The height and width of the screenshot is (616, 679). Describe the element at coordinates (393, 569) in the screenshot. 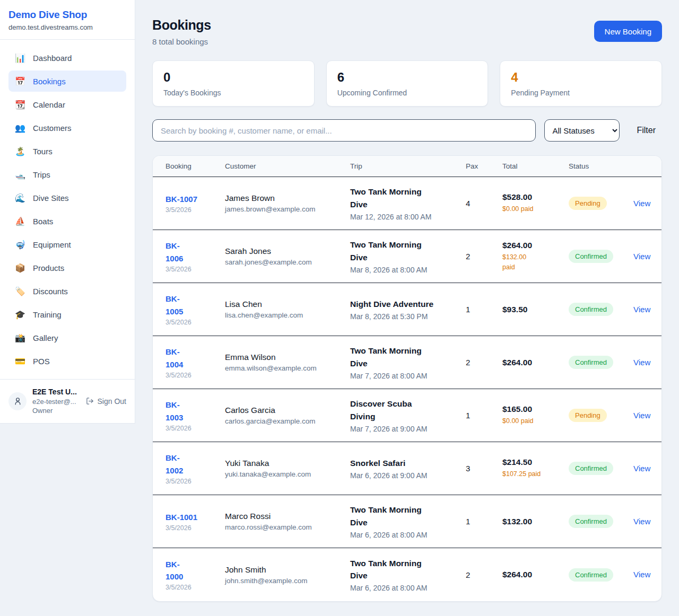

I see `trip-name: Two Tank Morning Dive` at that location.